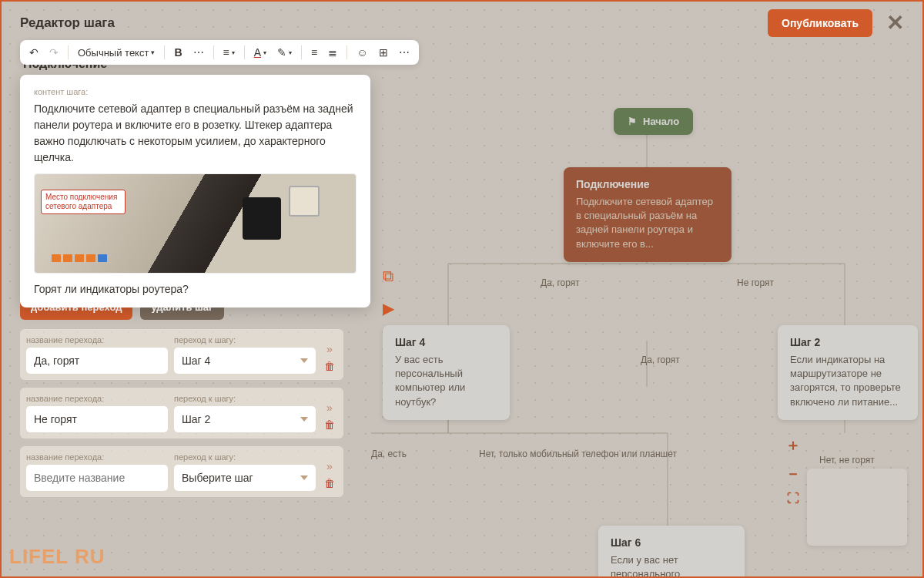 This screenshot has width=924, height=578. Describe the element at coordinates (182, 472) in the screenshot. I see `transition-row: название перехода: переход к шагу: Выбер…` at that location.